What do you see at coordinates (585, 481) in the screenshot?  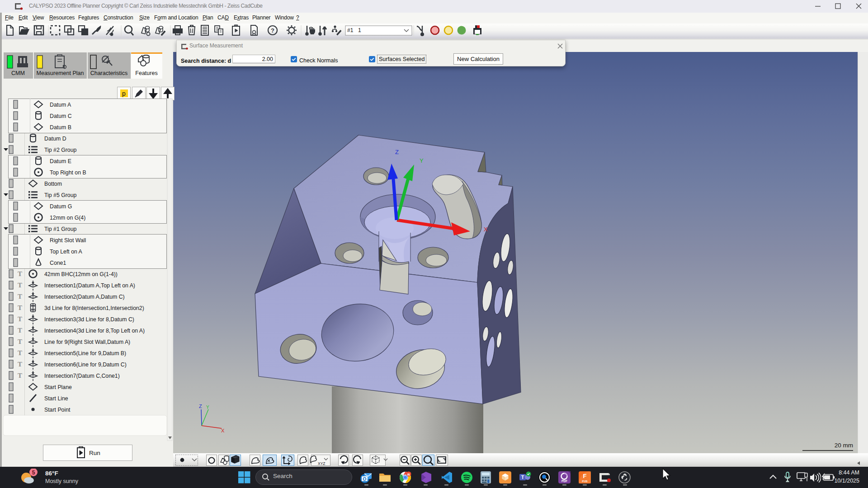 I see `svg-text: FUS` at bounding box center [585, 481].